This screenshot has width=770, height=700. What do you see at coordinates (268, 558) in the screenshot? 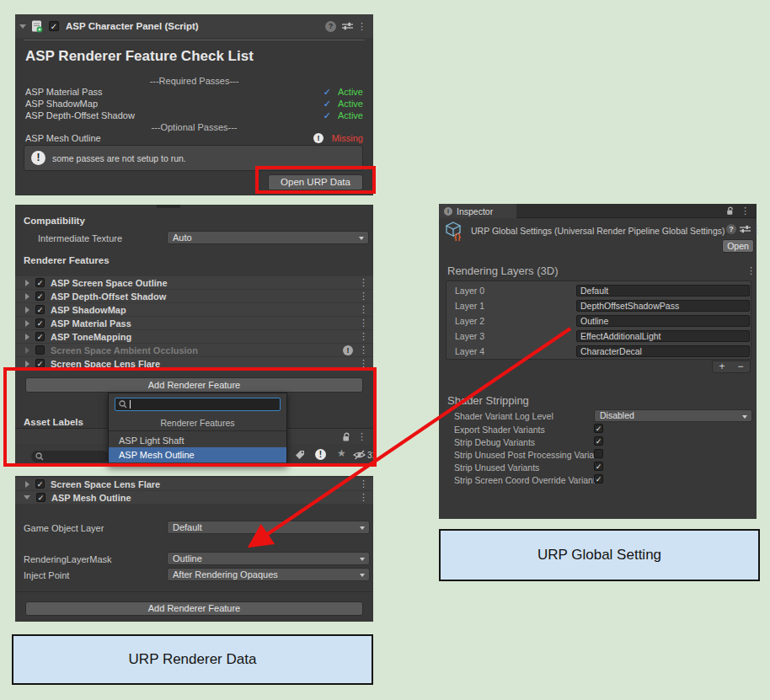
I see `rendering-layer-mask-dropdown: Outline` at bounding box center [268, 558].